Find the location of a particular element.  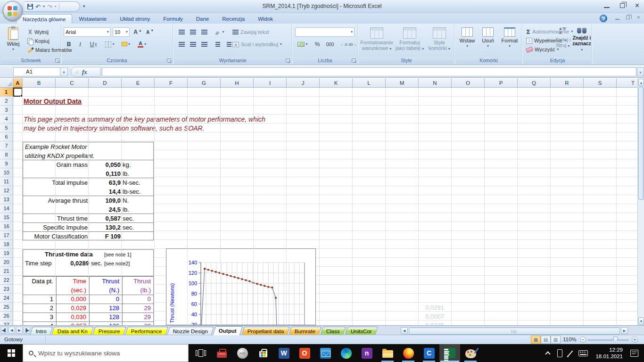

comma-style-button: 000 is located at coordinates (330, 44).